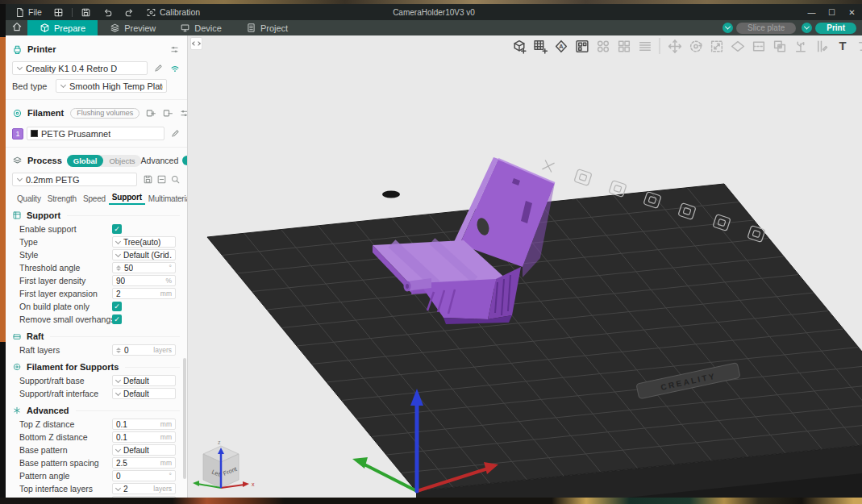 This screenshot has width=862, height=504. What do you see at coordinates (144, 497) in the screenshot?
I see `bottom-interface-layers-select: 2layers` at bounding box center [144, 497].